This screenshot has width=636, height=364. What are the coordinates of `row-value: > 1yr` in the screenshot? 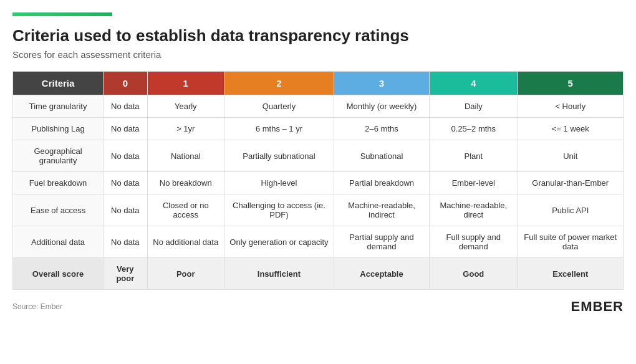 It's located at (186, 129).